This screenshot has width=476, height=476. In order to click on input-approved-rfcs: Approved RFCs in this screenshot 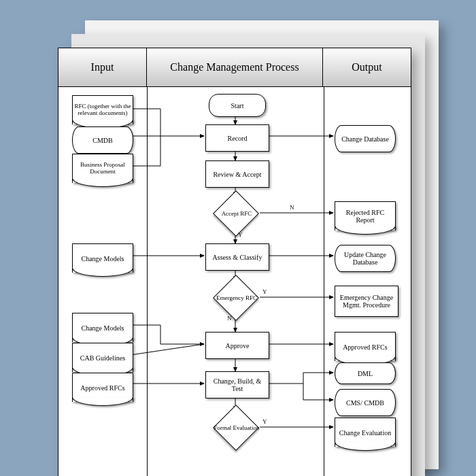, I will do `click(103, 388)`.